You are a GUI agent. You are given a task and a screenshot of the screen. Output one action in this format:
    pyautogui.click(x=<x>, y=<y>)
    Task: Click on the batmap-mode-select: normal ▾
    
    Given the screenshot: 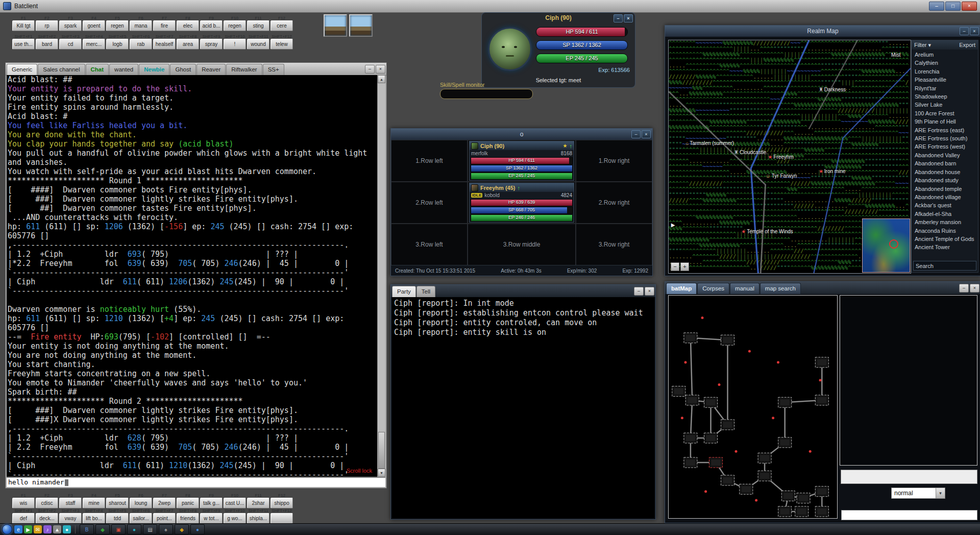 What is the action you would take?
    pyautogui.click(x=918, y=493)
    